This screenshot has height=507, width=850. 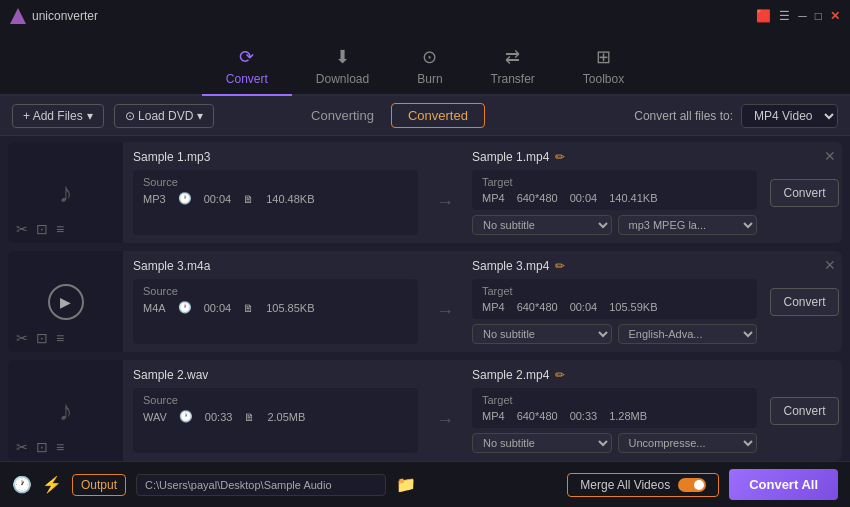 I want to click on close-icon: ✕, so click(x=835, y=16).